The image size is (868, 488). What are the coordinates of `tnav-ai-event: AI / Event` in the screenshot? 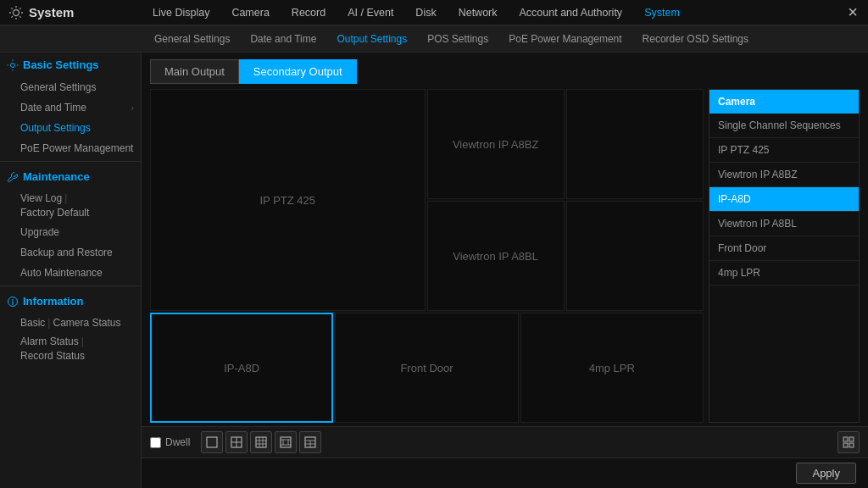 It's located at (370, 13).